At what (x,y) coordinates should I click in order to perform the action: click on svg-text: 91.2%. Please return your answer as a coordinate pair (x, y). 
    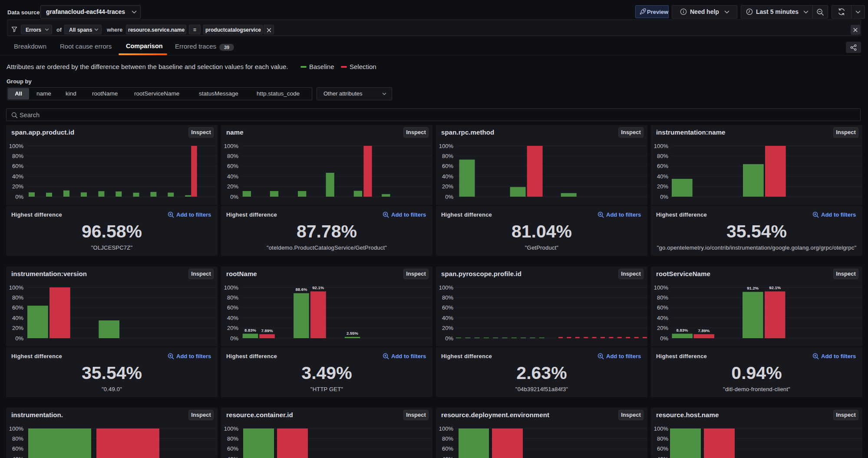
    Looking at the image, I should click on (753, 288).